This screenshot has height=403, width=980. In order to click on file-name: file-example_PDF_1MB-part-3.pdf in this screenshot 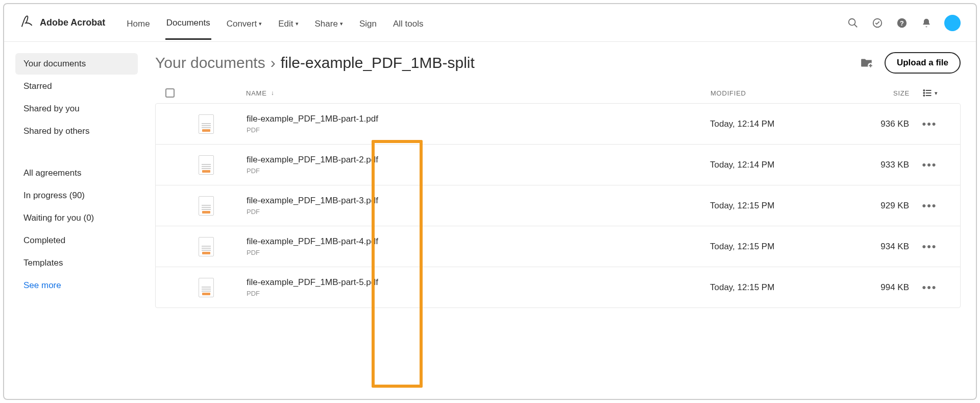, I will do `click(312, 201)`.